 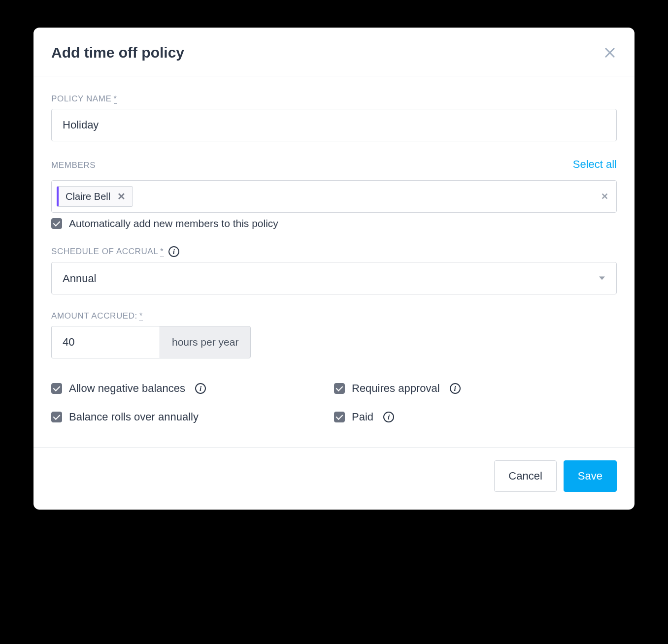 I want to click on members-field: MEMBERS Select all Claire Bell ✕ ✕ Autom…, so click(x=334, y=194).